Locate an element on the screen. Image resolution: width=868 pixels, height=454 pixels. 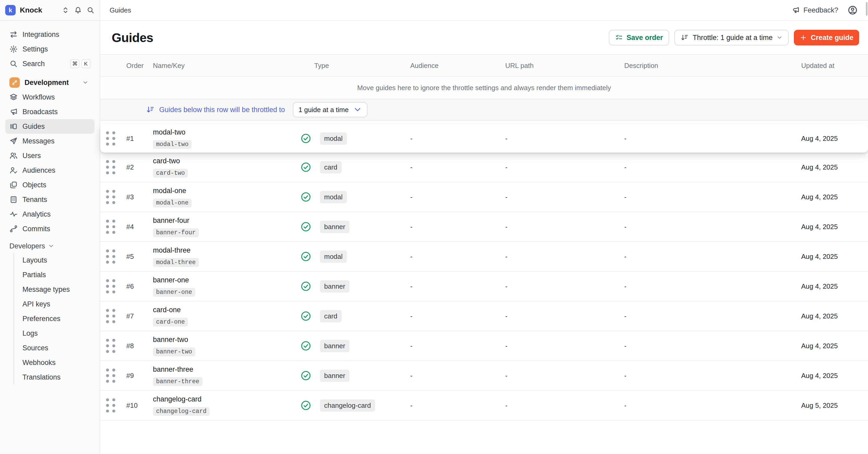
sidebar-item-analytics: Analytics is located at coordinates (50, 214).